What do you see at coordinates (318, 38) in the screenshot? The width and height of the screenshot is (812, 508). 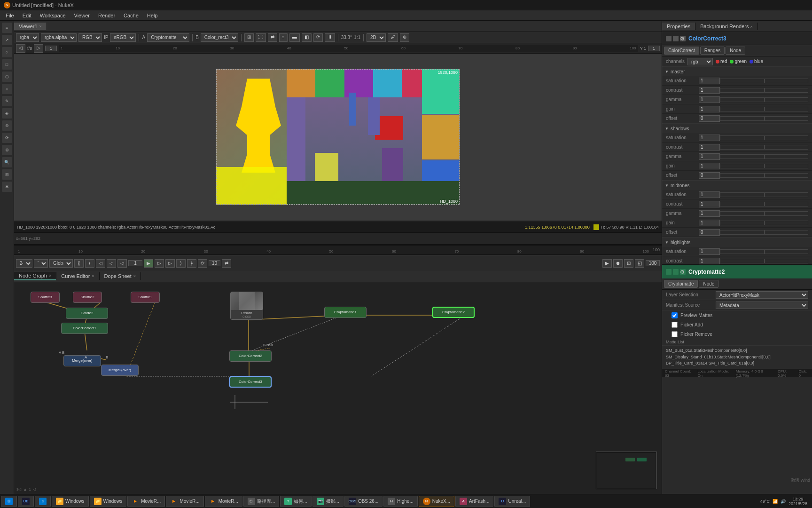 I see `refresh-icon: ⟳` at bounding box center [318, 38].